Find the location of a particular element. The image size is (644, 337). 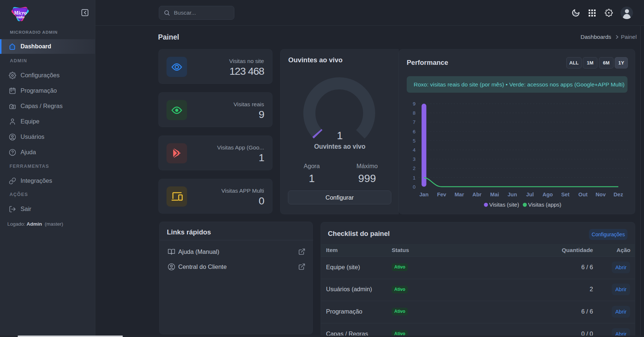

svg-text: Jun is located at coordinates (512, 195).